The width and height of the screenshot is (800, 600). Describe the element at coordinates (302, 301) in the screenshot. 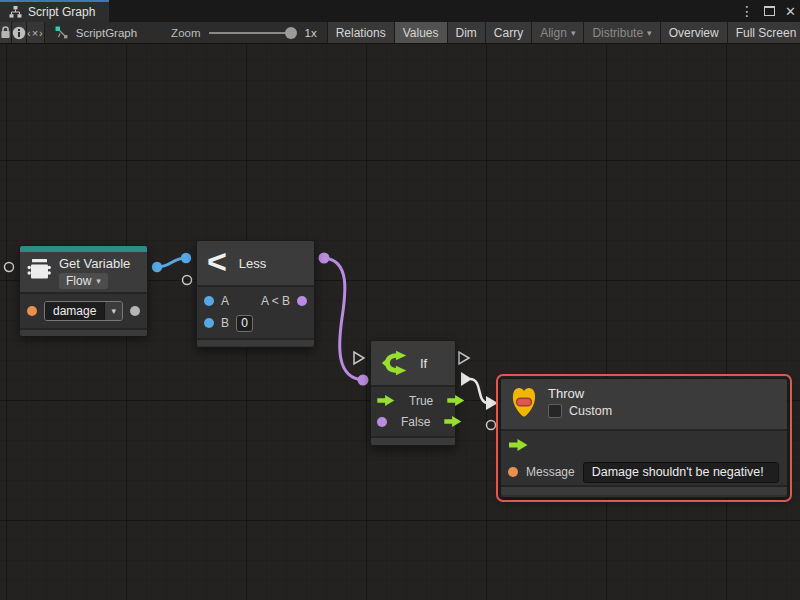

I see `result-output-port` at that location.